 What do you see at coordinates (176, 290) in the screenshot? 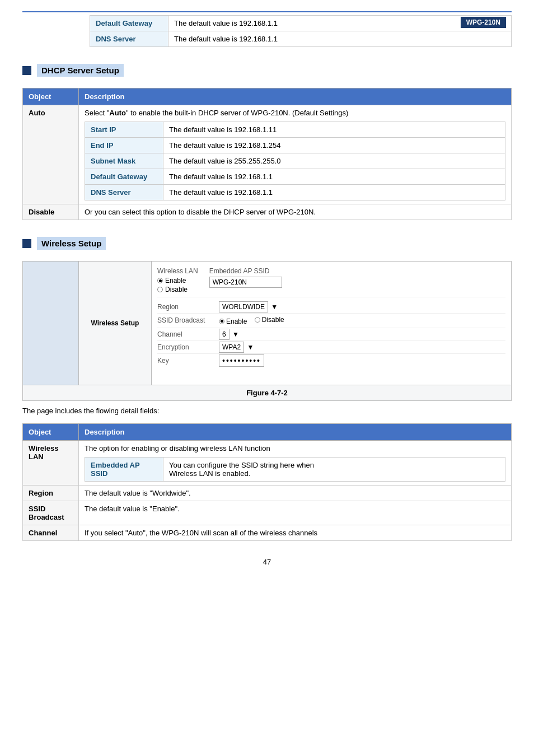
I see `disable-radio-label: Disable` at bounding box center [176, 290].